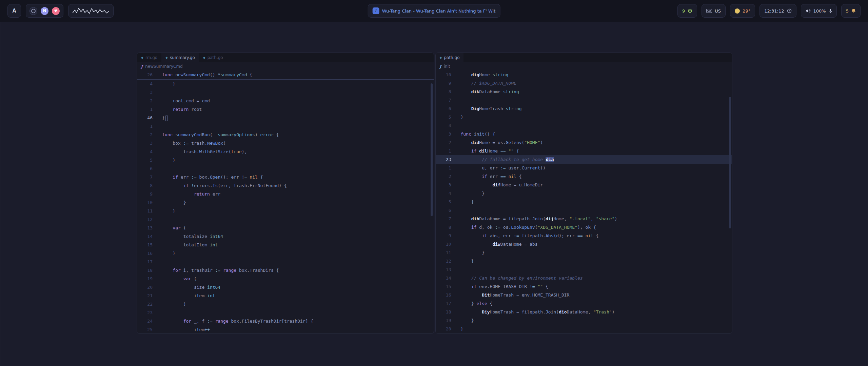 The image size is (868, 366). What do you see at coordinates (285, 237) in the screenshot?
I see `code-line: 14 totalSize int64` at bounding box center [285, 237].